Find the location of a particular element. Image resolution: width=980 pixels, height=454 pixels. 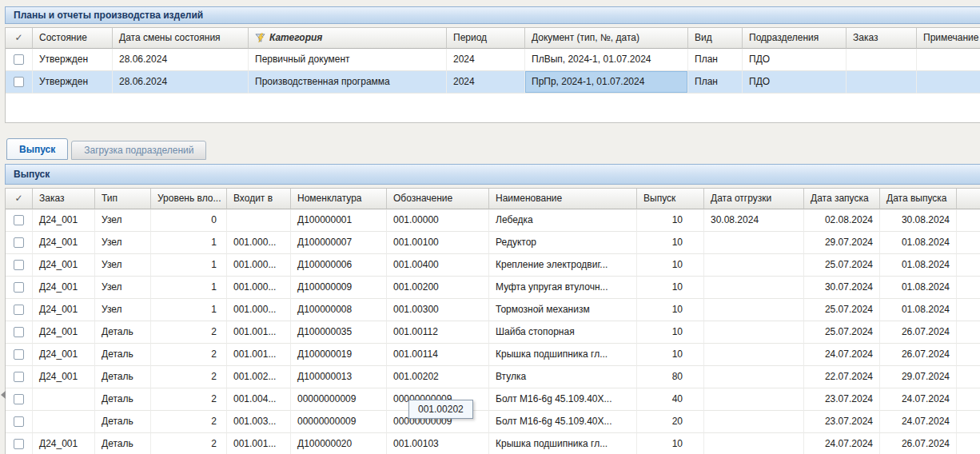

cell-category: Производственная программа is located at coordinates (348, 82).